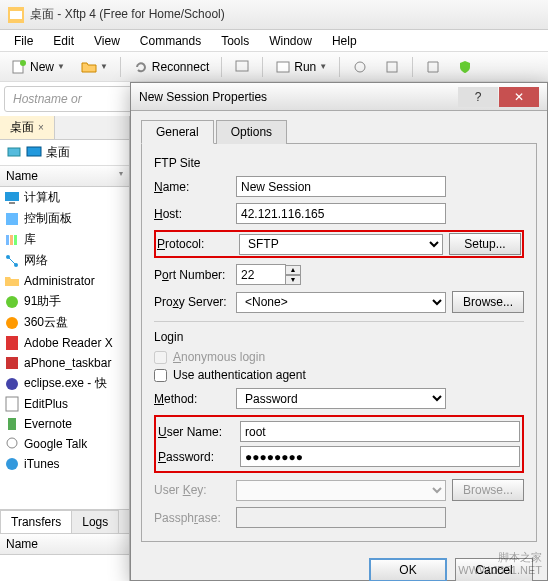 The width and height of the screenshot is (548, 581). Describe the element at coordinates (392, 67) in the screenshot. I see `toolbar-btn3` at that location.